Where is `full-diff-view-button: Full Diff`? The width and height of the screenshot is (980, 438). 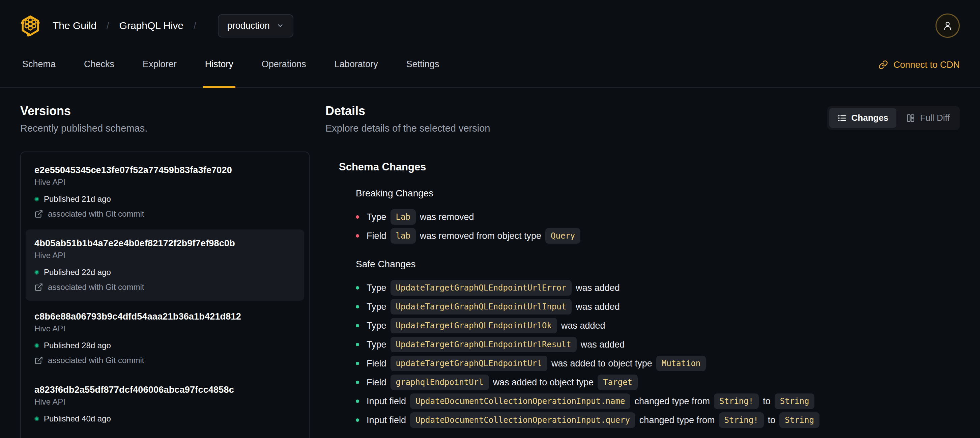
full-diff-view-button: Full Diff is located at coordinates (928, 118).